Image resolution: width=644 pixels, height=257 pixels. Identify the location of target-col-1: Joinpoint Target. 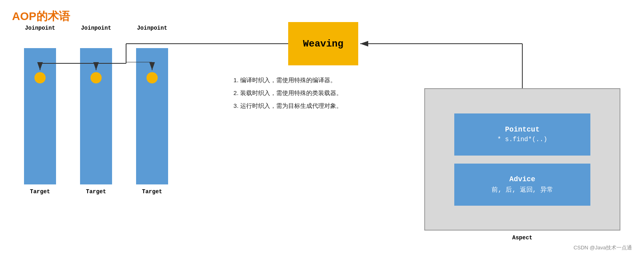
(40, 115).